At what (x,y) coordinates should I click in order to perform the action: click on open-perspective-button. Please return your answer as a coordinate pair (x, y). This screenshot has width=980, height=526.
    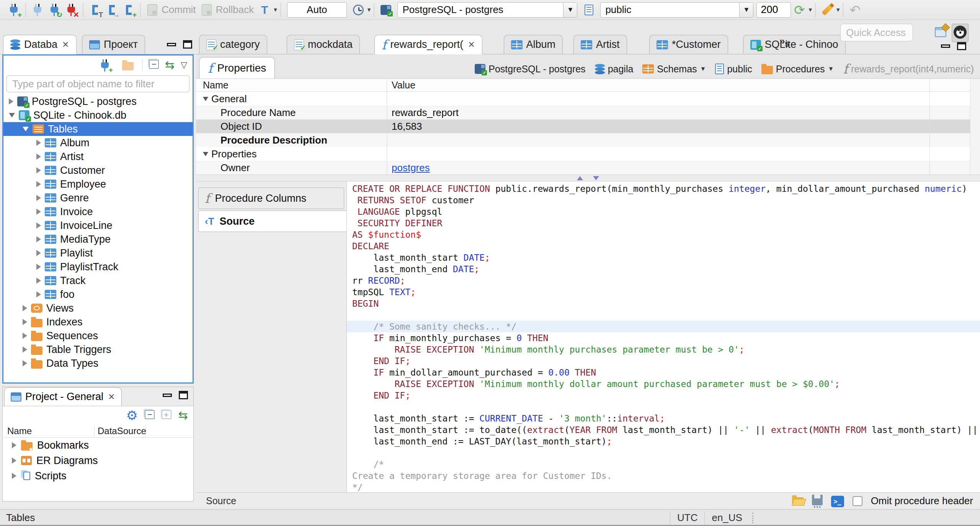
    Looking at the image, I should click on (941, 33).